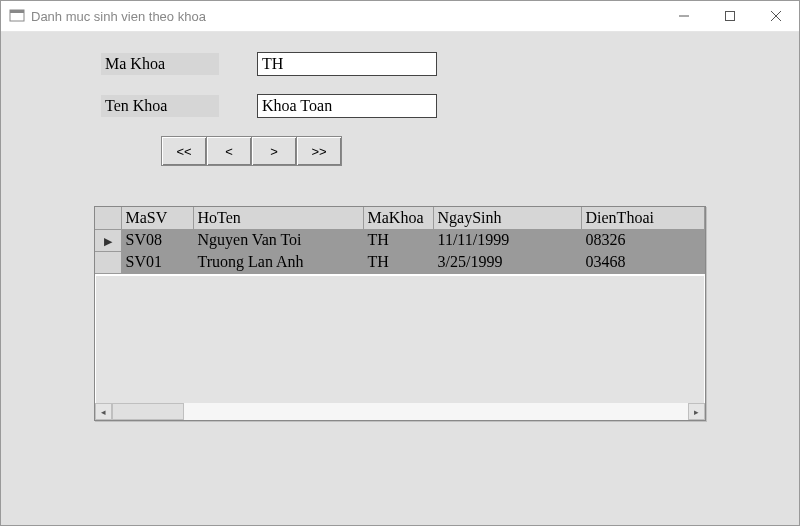 The image size is (800, 526). I want to click on close-button, so click(776, 16).